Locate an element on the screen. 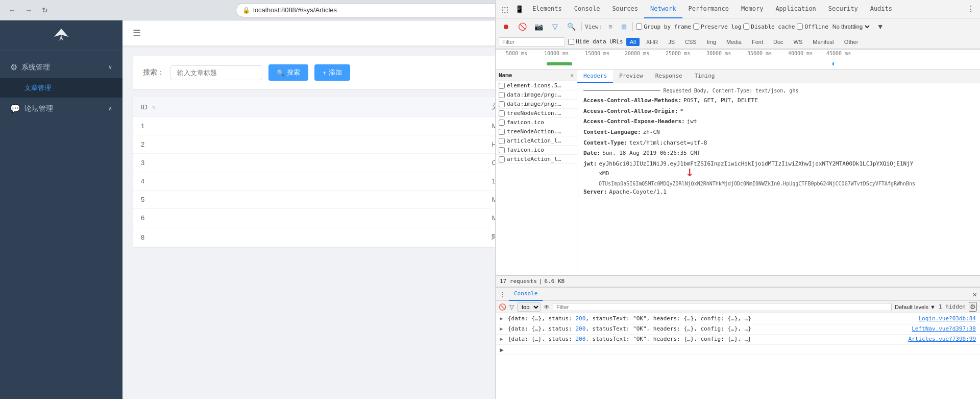 Image resolution: width=980 pixels, height=399 pixels. network-item: element-icons.53... is located at coordinates (536, 86).